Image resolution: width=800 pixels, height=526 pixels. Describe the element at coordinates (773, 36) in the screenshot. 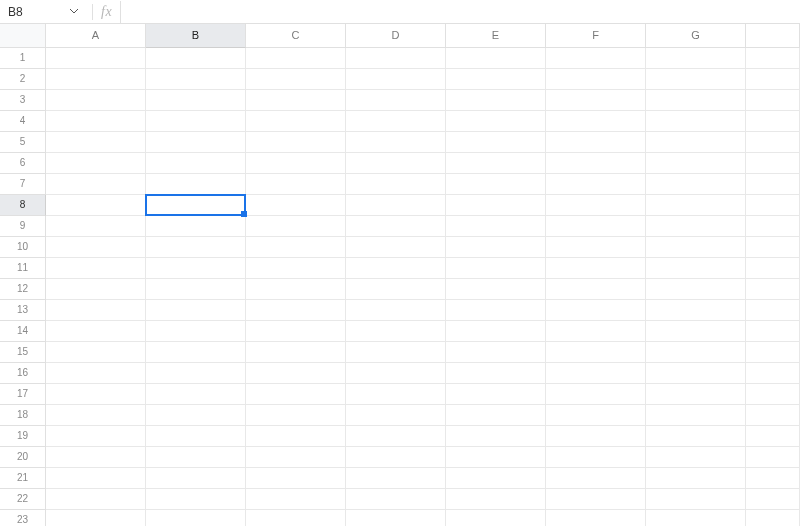

I see `column-header` at that location.